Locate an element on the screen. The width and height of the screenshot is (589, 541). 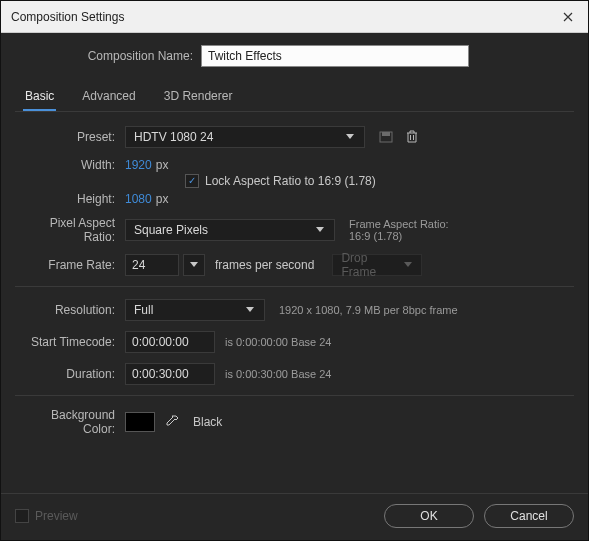
lock-aspect-checkbox is located at coordinates (192, 181).